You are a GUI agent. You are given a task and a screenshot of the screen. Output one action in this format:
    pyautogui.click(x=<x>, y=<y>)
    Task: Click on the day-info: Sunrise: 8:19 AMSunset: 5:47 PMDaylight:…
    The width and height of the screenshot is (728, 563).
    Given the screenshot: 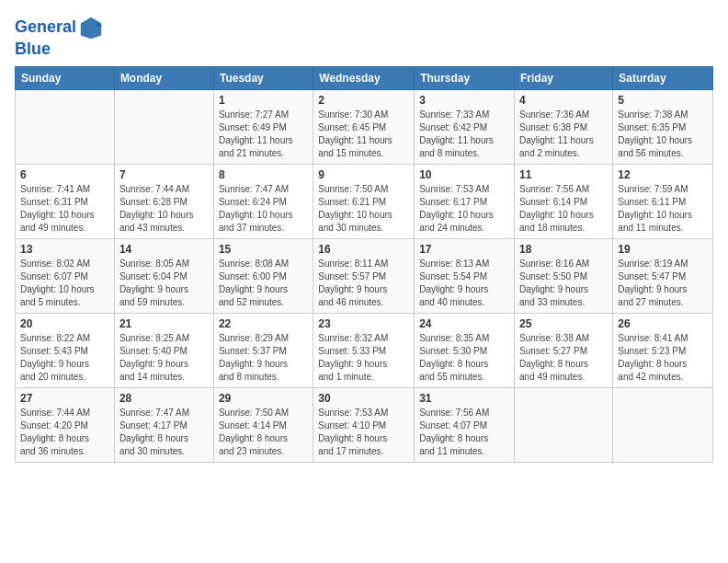 What is the action you would take?
    pyautogui.click(x=663, y=283)
    